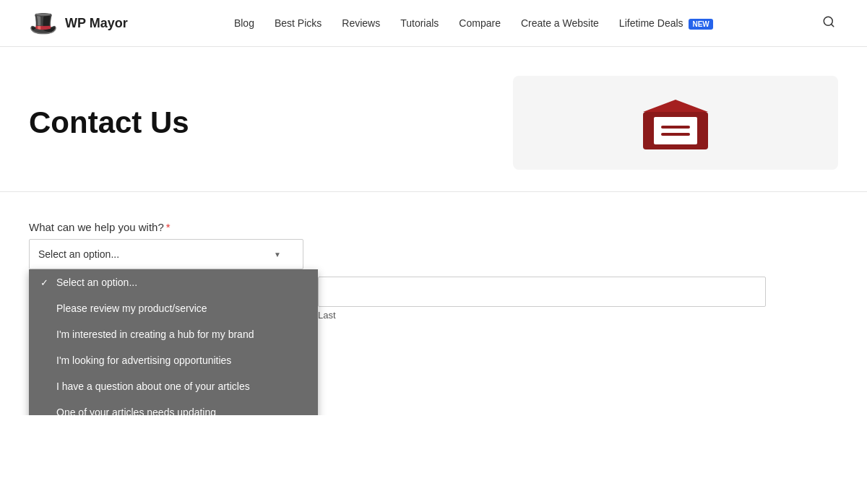 This screenshot has height=504, width=867. Describe the element at coordinates (480, 23) in the screenshot. I see `nav-compare: Compare` at that location.